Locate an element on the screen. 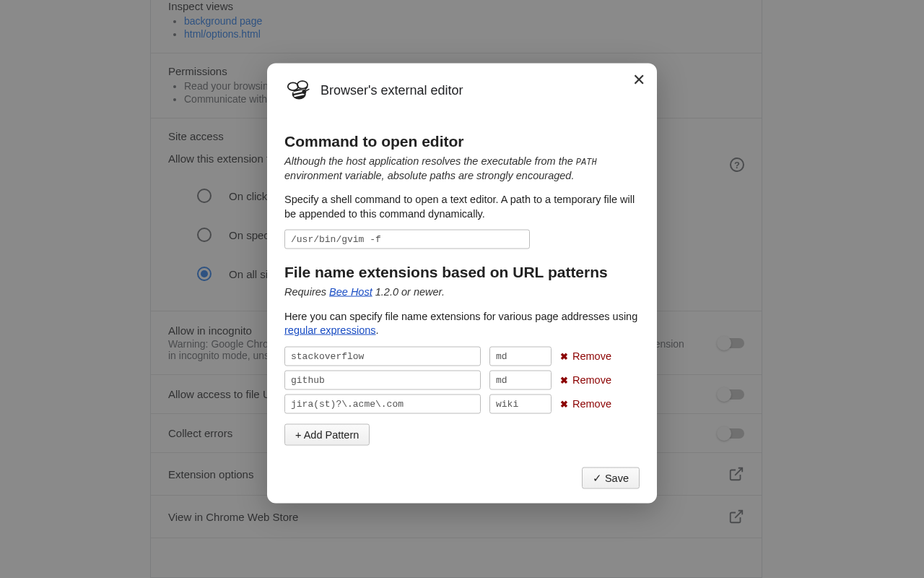 Image resolution: width=924 pixels, height=578 pixels. bee-logo-icon is located at coordinates (298, 90).